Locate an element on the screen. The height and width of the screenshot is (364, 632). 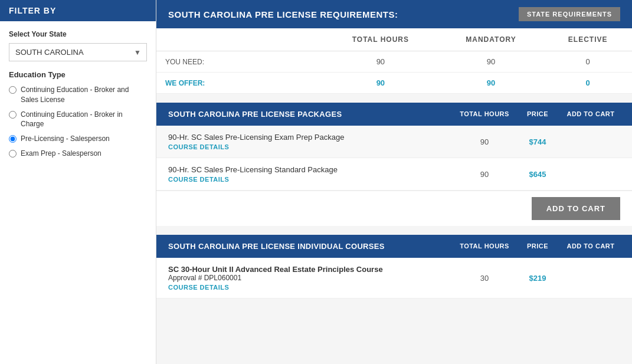
package-row-1: 90-Hr. SC Sales Pre-Licensing Standard P… is located at coordinates (394, 175).